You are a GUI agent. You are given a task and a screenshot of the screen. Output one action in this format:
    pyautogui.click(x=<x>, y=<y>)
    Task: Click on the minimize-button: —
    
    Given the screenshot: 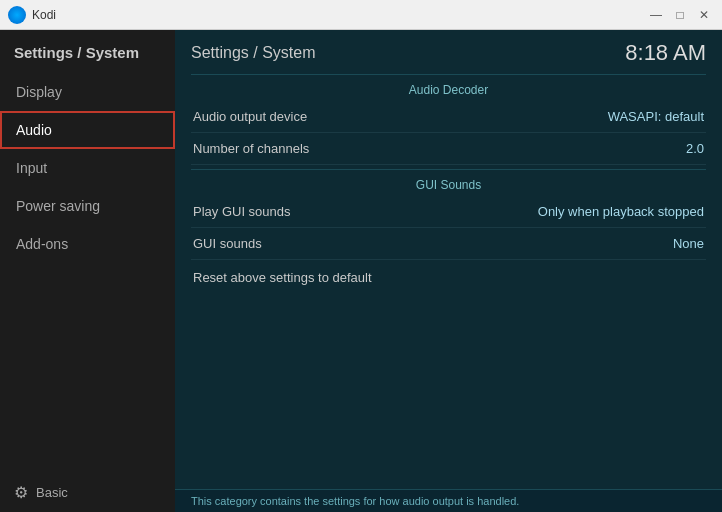 What is the action you would take?
    pyautogui.click(x=656, y=15)
    